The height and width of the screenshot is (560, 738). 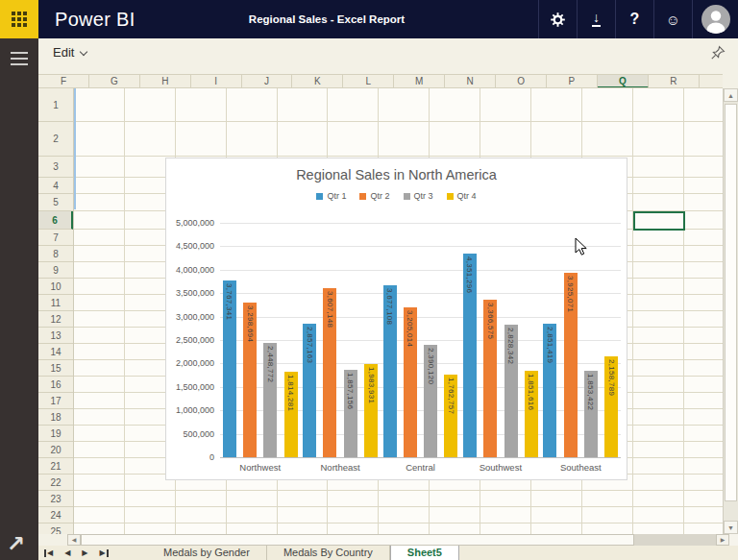 What do you see at coordinates (419, 82) in the screenshot?
I see `column-header-m: M` at bounding box center [419, 82].